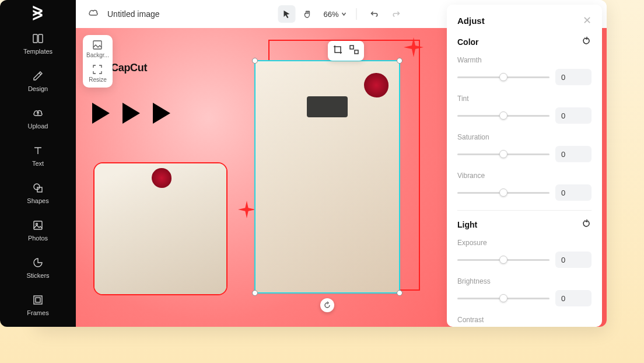  What do you see at coordinates (338, 51) in the screenshot?
I see `crop-icon` at bounding box center [338, 51].